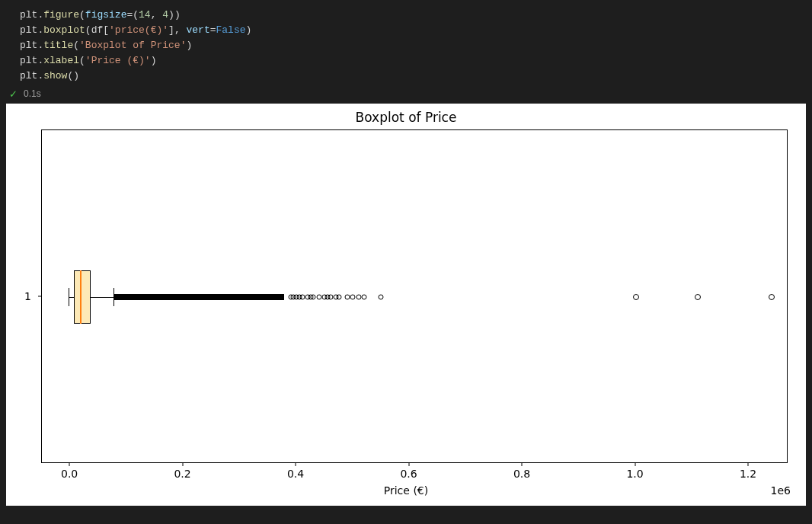 The width and height of the screenshot is (812, 524). Describe the element at coordinates (69, 474) in the screenshot. I see `xtick-label: 0.0` at that location.